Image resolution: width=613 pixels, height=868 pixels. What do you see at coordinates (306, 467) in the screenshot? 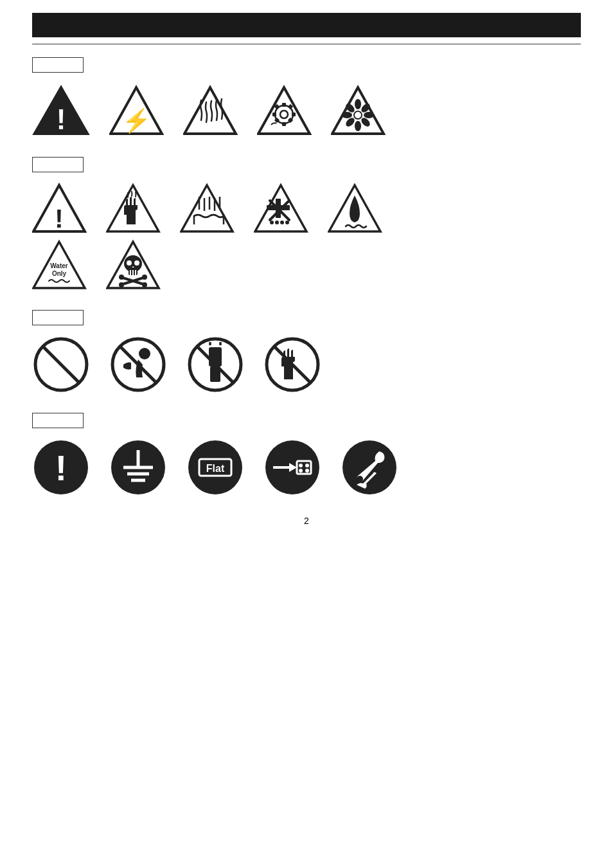
I see `section-4-row-1: ! Flat` at bounding box center [306, 467].